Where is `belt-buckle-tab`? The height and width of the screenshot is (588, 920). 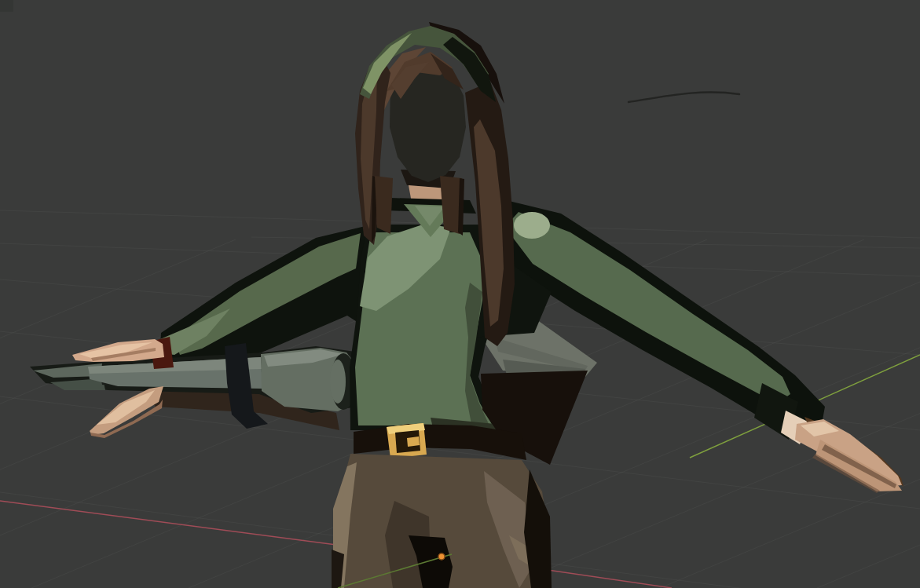 belt-buckle-tab is located at coordinates (413, 441).